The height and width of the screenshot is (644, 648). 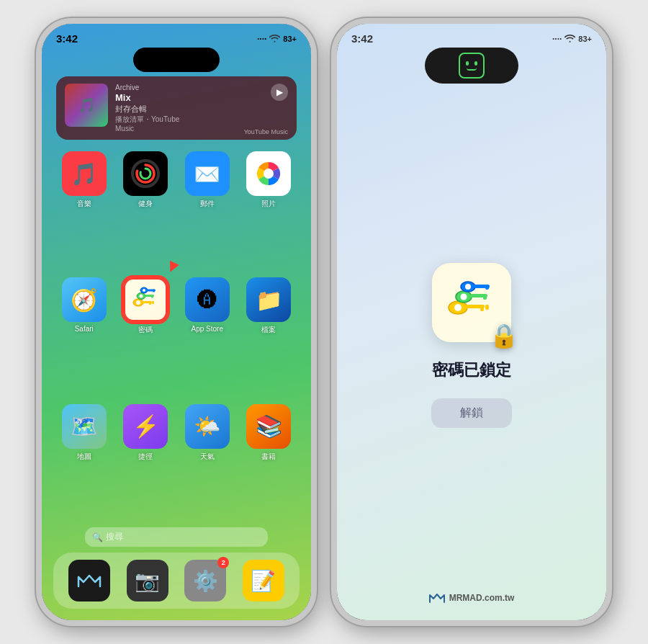 What do you see at coordinates (205, 581) in the screenshot?
I see `dock-settings: ⚙️ 2` at bounding box center [205, 581].